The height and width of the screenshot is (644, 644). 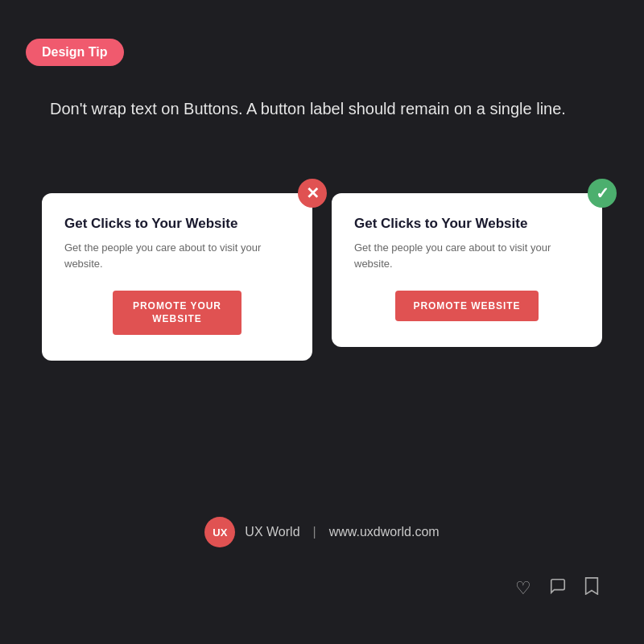 I want to click on ux-avatar: UX, so click(x=220, y=532).